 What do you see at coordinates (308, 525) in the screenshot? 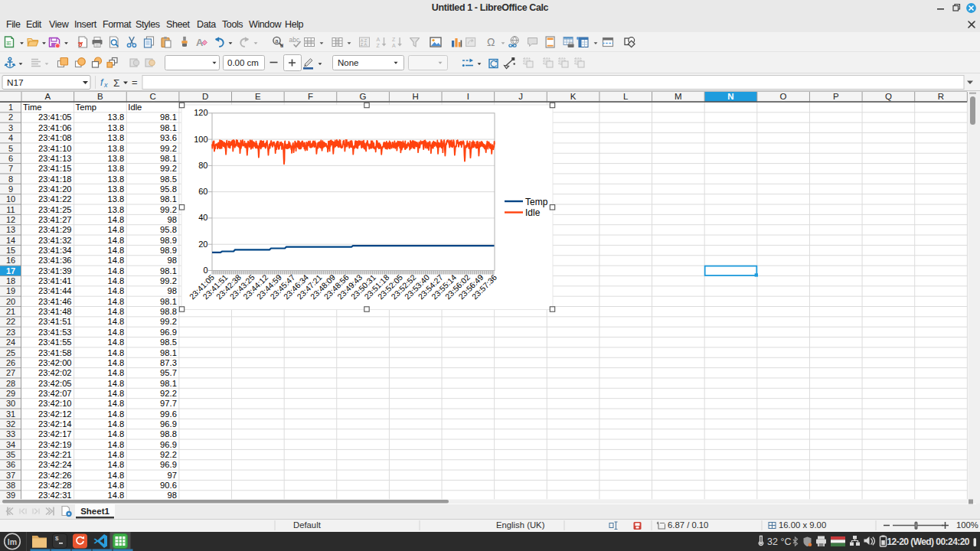
I see `svg-text: Default` at bounding box center [308, 525].